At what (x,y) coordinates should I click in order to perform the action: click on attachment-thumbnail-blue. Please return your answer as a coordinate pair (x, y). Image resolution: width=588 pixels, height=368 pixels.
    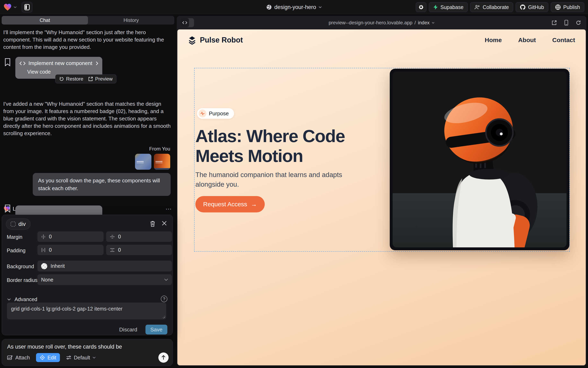
    Looking at the image, I should click on (143, 162).